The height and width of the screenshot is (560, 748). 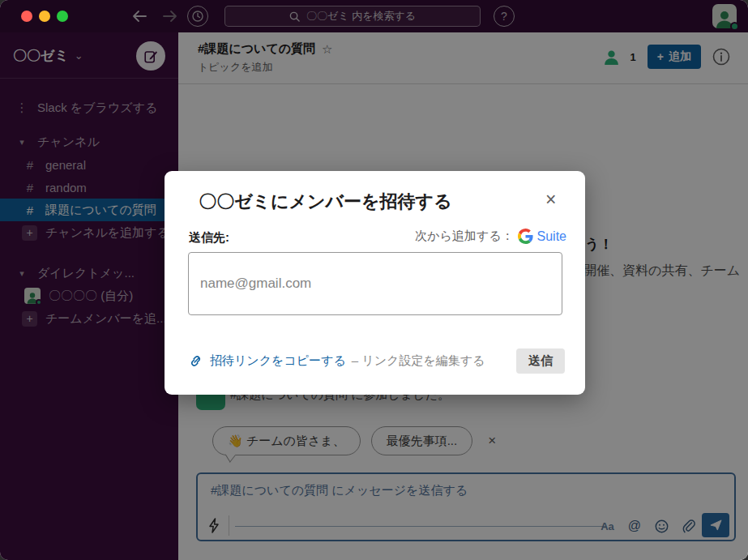 What do you see at coordinates (552, 237) in the screenshot?
I see `gsuite-label: Suite` at bounding box center [552, 237].